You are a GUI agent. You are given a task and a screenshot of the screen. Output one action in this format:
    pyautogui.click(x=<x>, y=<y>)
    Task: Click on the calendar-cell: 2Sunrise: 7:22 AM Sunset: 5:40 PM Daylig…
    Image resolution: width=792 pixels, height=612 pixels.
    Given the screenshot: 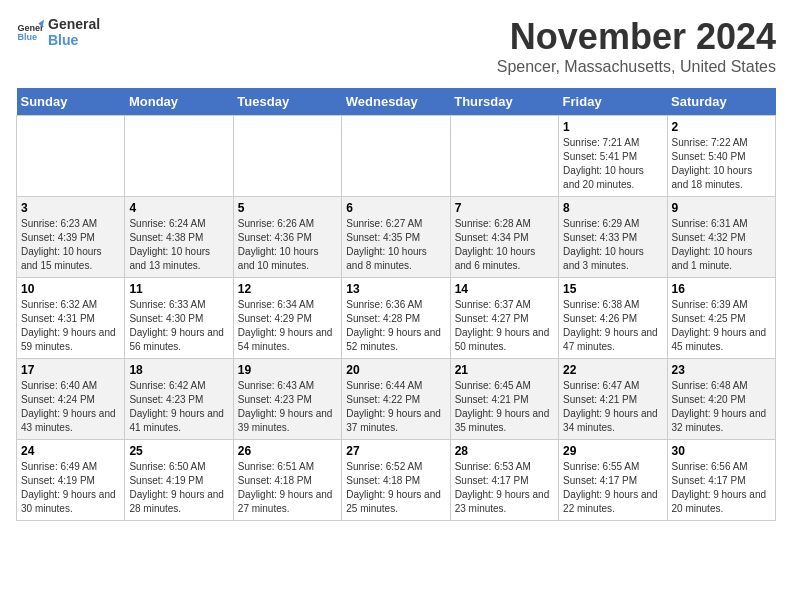 What is the action you would take?
    pyautogui.click(x=721, y=156)
    